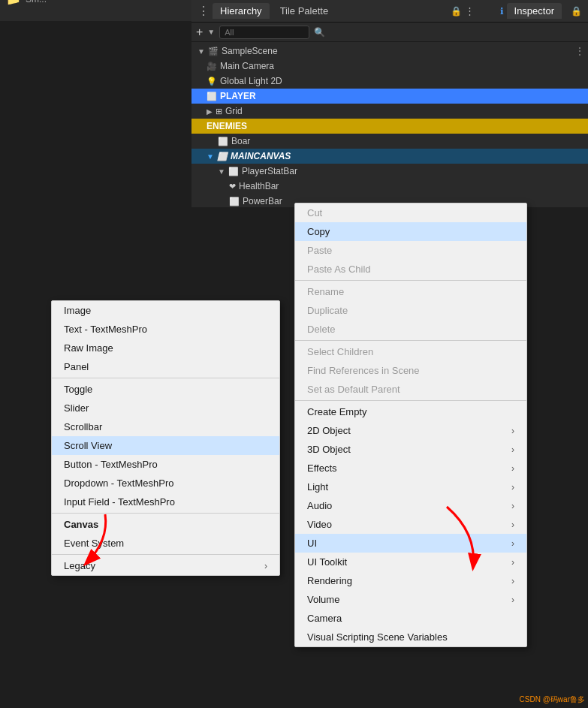 The height and width of the screenshot is (708, 588). What do you see at coordinates (390, 126) in the screenshot?
I see `hierarchy-item-enemies: ENEMIES` at bounding box center [390, 126].